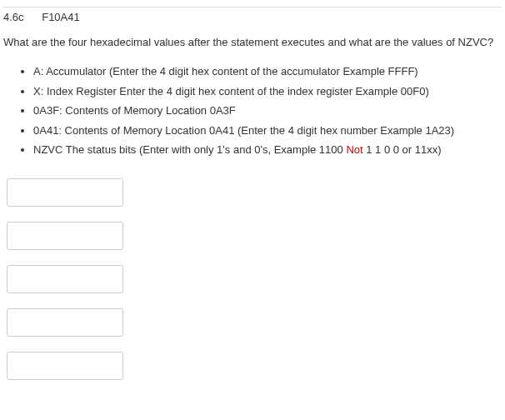 This screenshot has height=420, width=505. Describe the element at coordinates (268, 111) in the screenshot. I see `instruction-item: 0A3F: Contents of Memory Location 0A3F` at that location.